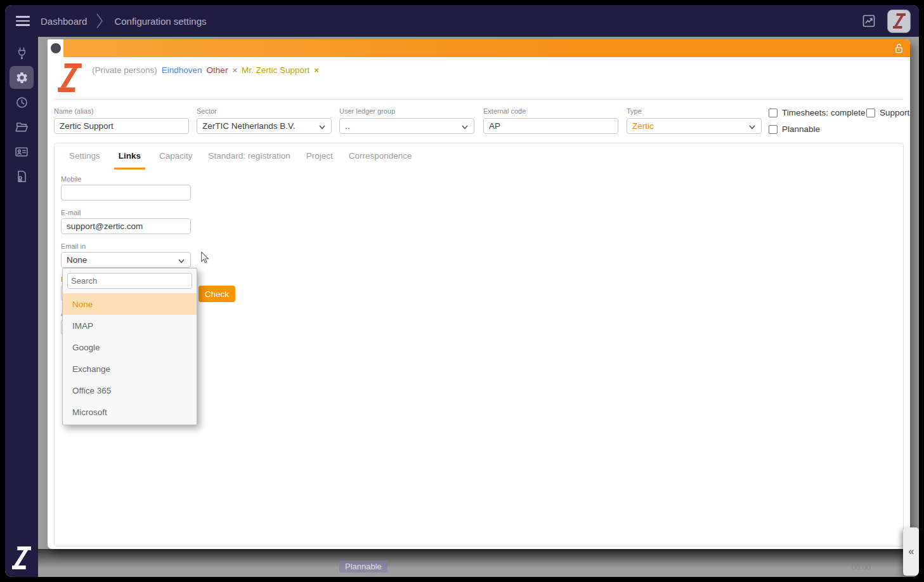  I want to click on collapse-panel-handle: «, so click(911, 552).